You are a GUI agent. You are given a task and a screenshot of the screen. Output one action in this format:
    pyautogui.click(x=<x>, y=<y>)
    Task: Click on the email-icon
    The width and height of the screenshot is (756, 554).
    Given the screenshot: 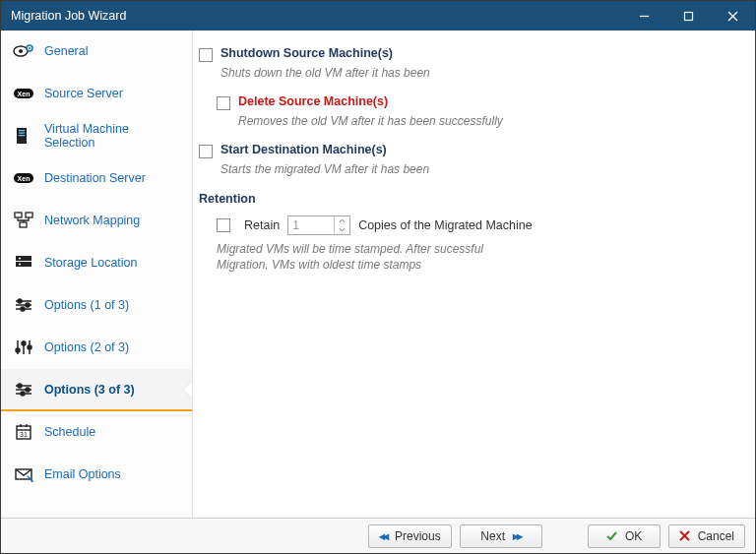 What is the action you would take?
    pyautogui.click(x=24, y=474)
    